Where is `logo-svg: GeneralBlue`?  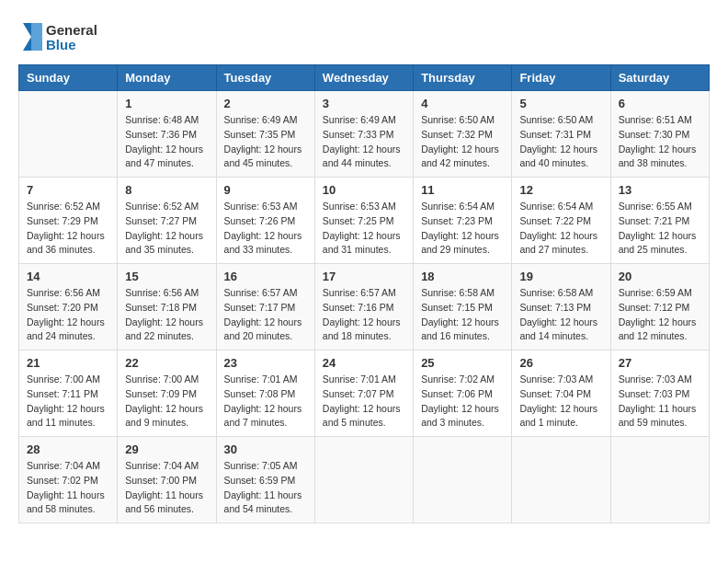 logo-svg: GeneralBlue is located at coordinates (60, 37).